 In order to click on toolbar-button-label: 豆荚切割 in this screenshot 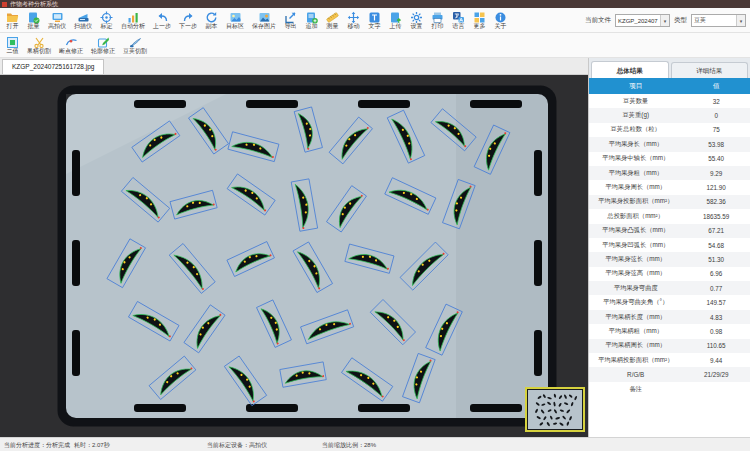, I will do `click(135, 52)`.